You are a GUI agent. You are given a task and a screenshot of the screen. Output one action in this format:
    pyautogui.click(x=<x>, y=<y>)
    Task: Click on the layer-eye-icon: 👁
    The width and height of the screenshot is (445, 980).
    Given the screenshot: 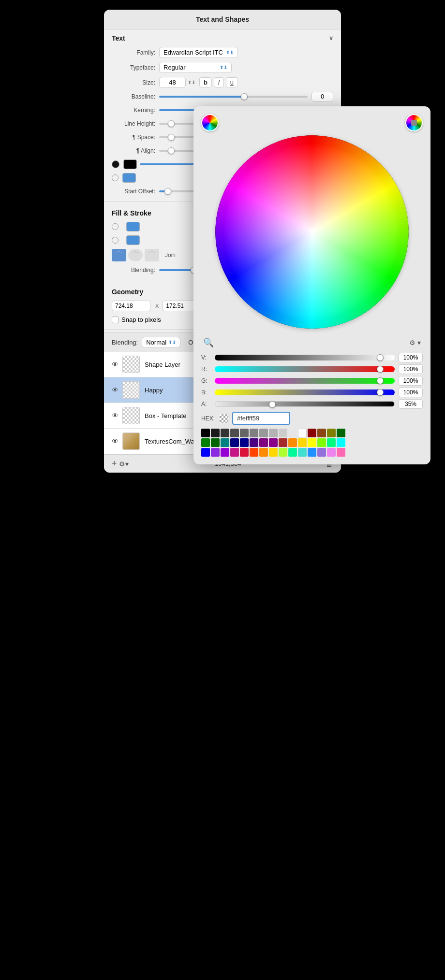 What is the action you would take?
    pyautogui.click(x=115, y=364)
    